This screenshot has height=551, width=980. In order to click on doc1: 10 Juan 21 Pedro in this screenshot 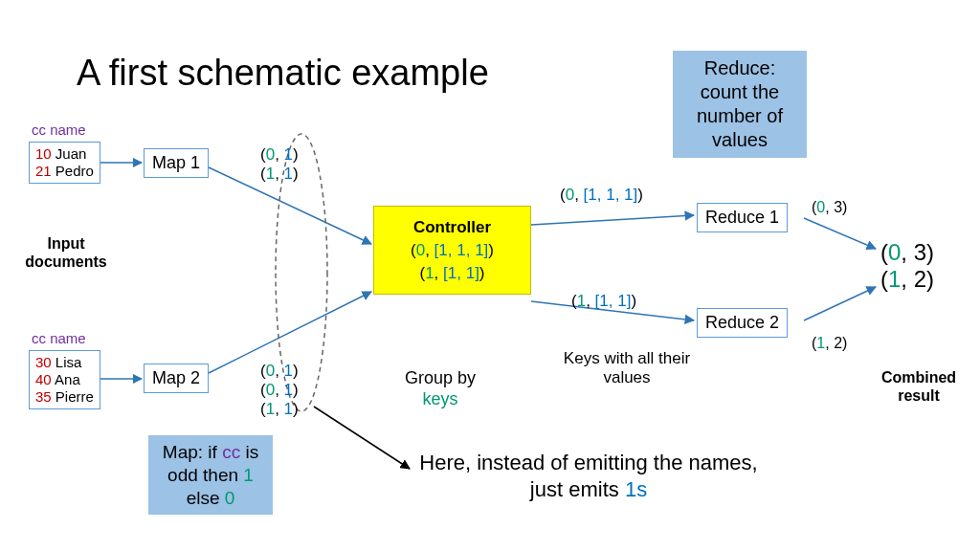, I will do `click(65, 163)`.